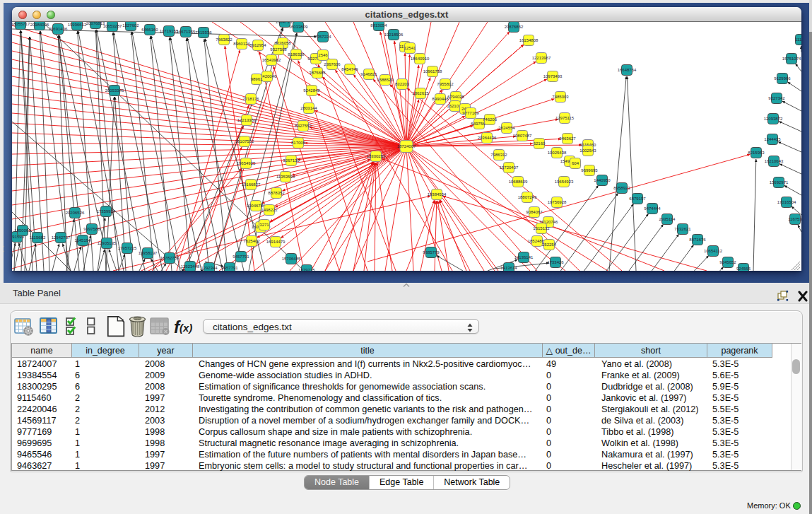 The height and width of the screenshot is (514, 812). What do you see at coordinates (107, 243) in the screenshot?
I see `svg-text: 12905135` at bounding box center [107, 243].